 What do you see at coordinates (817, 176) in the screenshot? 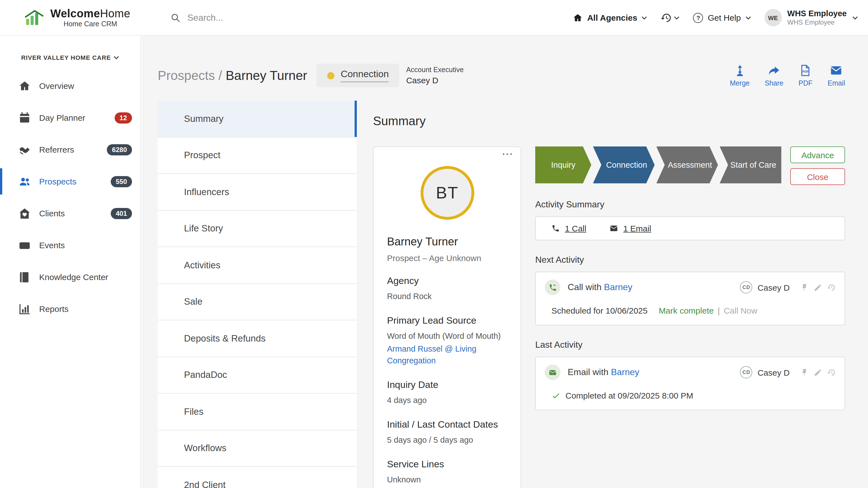
I see `close-button: Close` at bounding box center [817, 176].